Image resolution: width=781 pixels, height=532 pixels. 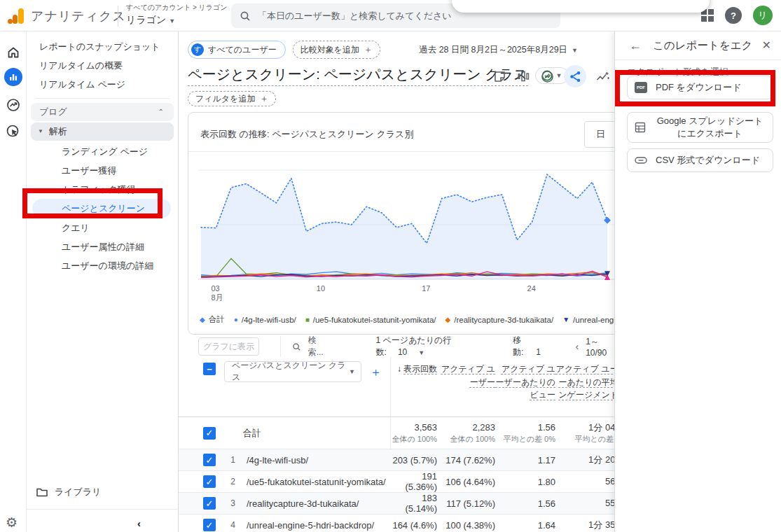 I want to click on controls-divider, so click(x=280, y=346).